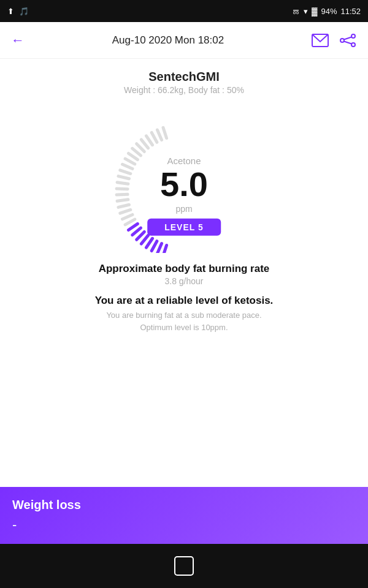  What do you see at coordinates (184, 314) in the screenshot?
I see `ketosis-section: You are at a reliable level of ketosis. …` at bounding box center [184, 314].